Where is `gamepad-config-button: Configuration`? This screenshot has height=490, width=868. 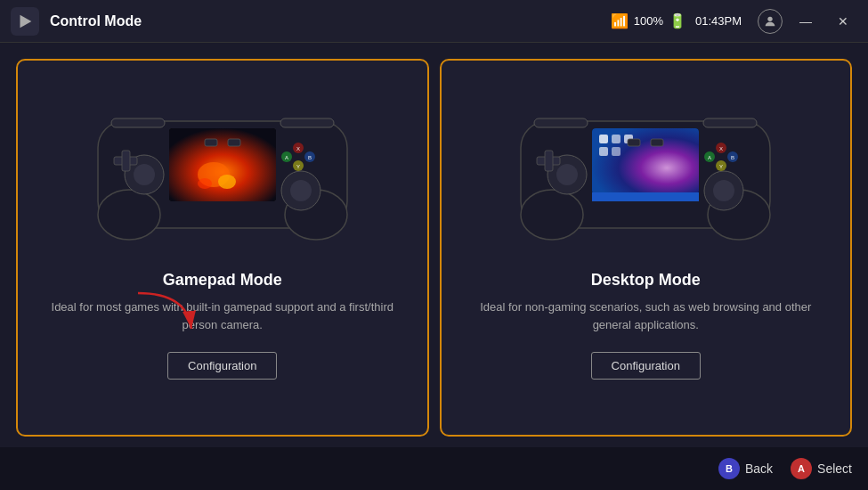 gamepad-config-button: Configuration is located at coordinates (223, 365).